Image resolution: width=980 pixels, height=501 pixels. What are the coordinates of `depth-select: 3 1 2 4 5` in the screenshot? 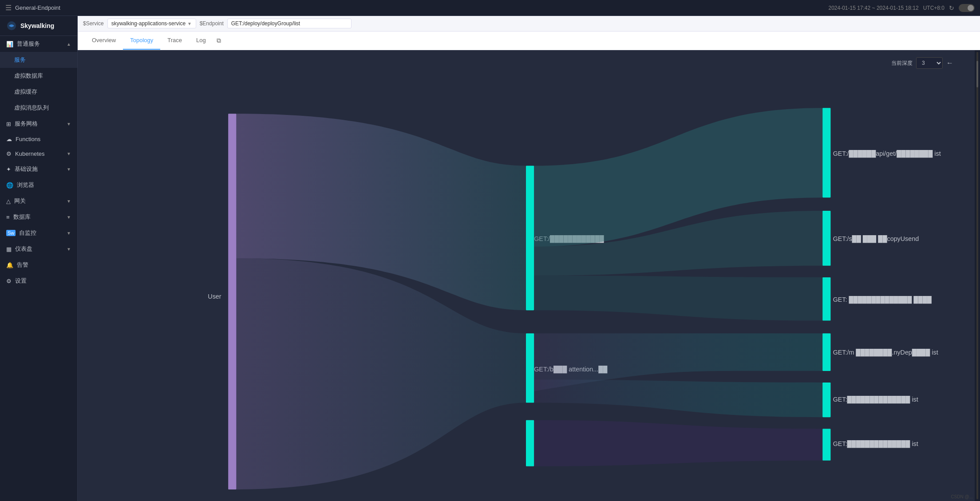 It's located at (929, 63).